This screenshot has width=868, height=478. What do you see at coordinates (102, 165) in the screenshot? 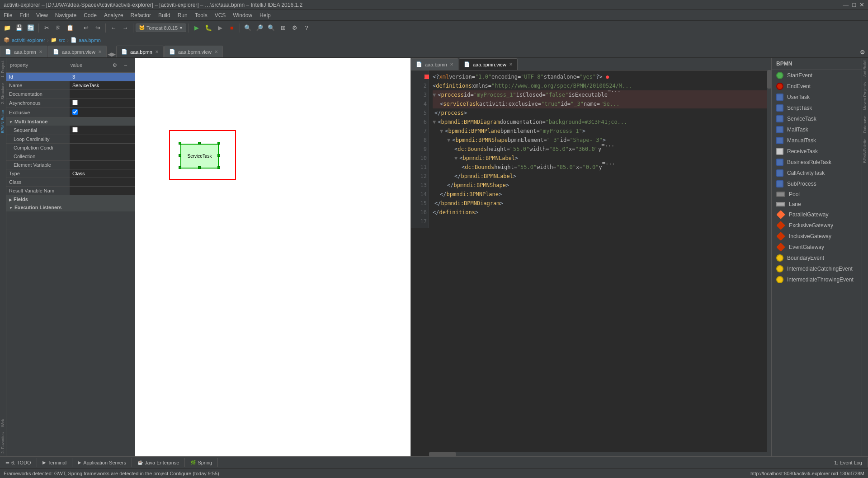
I see `prop-value-element-variable` at bounding box center [102, 165].